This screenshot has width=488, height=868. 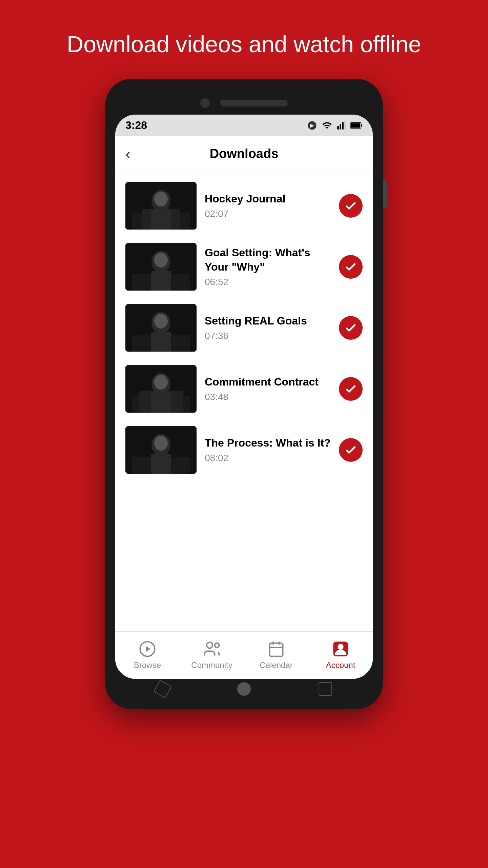 What do you see at coordinates (147, 655) in the screenshot?
I see `nav-item-browse: Browse` at bounding box center [147, 655].